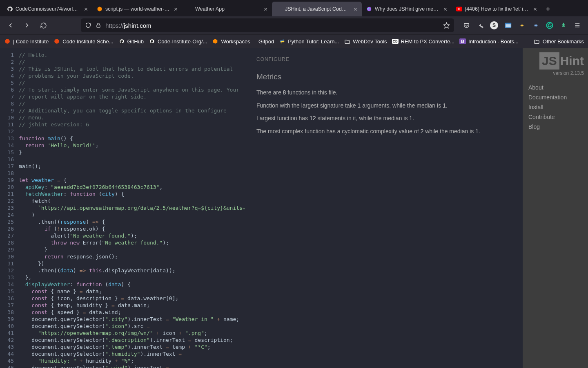  What do you see at coordinates (247, 42) in the screenshot?
I see `bookmark-label: Workspaces — Gitpod` at bounding box center [247, 42].